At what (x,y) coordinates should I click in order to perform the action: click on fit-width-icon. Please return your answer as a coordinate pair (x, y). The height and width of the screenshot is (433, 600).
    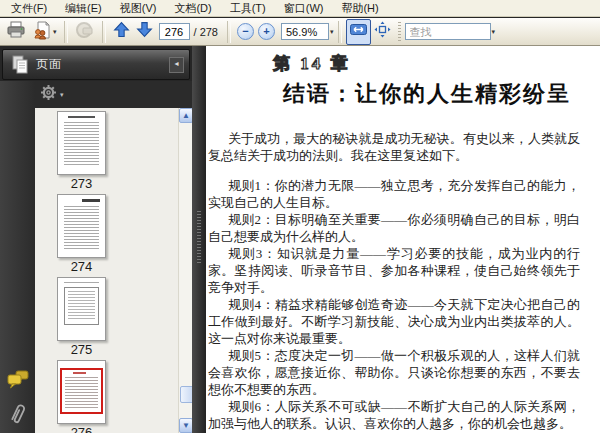
    Looking at the image, I should click on (358, 32).